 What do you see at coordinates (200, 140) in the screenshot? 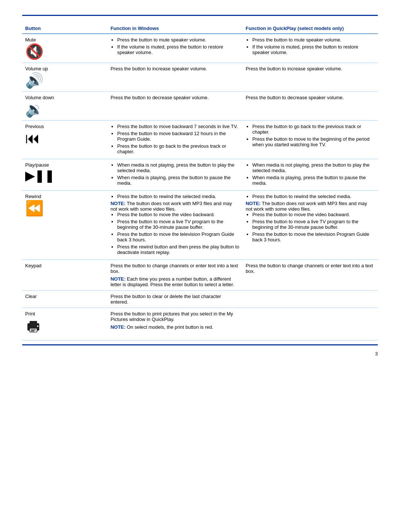
I see `table-row: Previous⏮Press the button to move backwa…` at bounding box center [200, 140].